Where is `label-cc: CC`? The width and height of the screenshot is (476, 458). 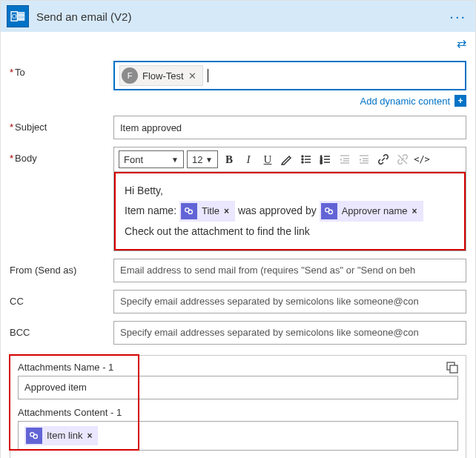 label-cc: CC is located at coordinates (16, 301).